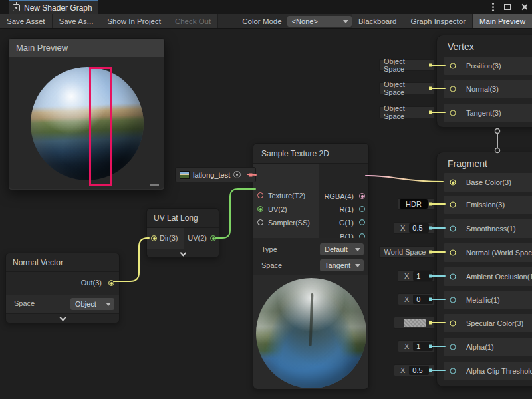 The height and width of the screenshot is (399, 532). Describe the element at coordinates (346, 223) in the screenshot. I see `port-label: G(1)` at that location.